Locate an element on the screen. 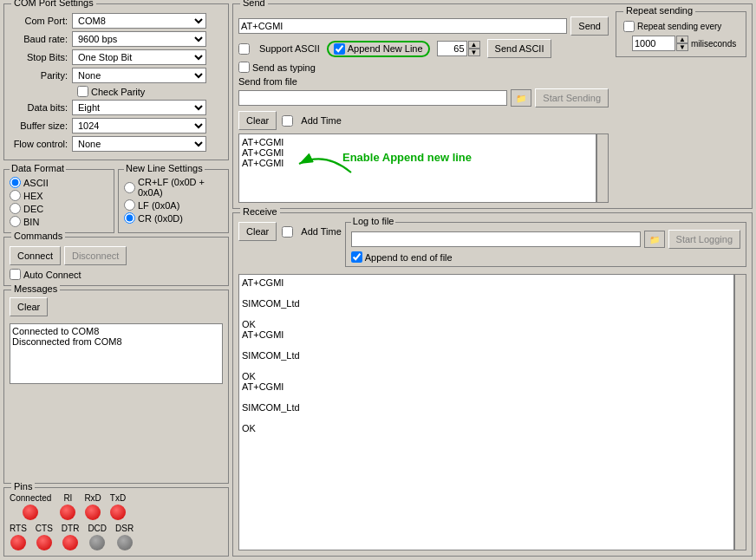 Image resolution: width=756 pixels, height=560 pixels. send-title: Send is located at coordinates (254, 3).